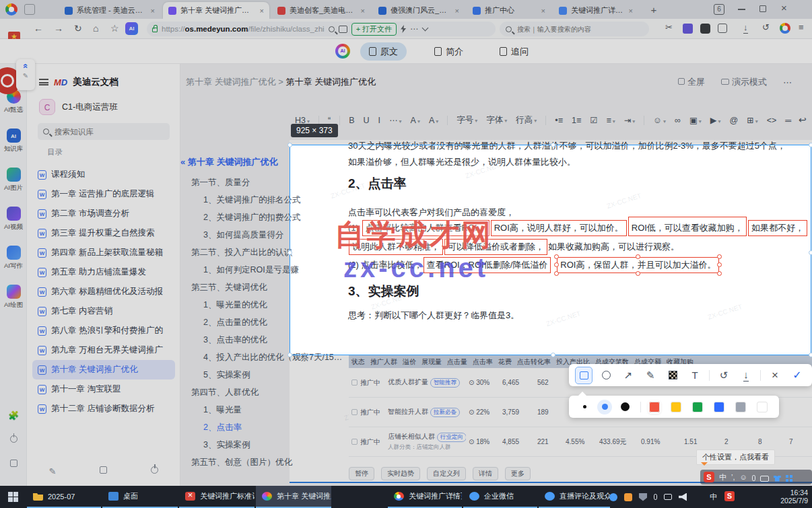 This screenshot has width=812, height=508. I want to click on window-maximize-button, so click(763, 9).